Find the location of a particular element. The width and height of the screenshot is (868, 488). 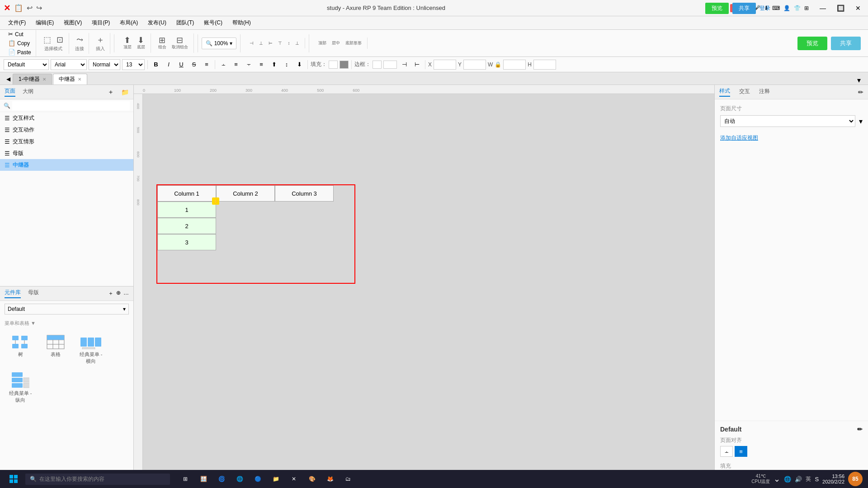

menu-team: 团队(T) is located at coordinates (185, 23).